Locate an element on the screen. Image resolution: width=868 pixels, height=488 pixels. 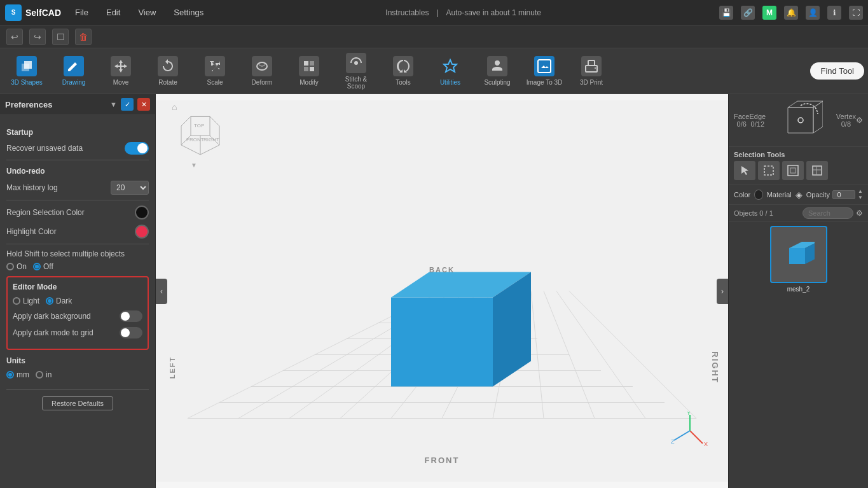
tool-scale: Scale is located at coordinates (215, 71).